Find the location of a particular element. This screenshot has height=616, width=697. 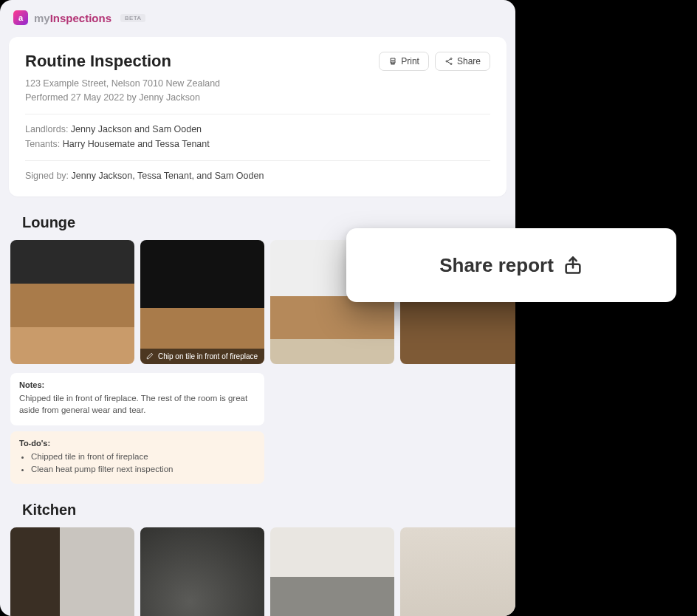

print-label: Print is located at coordinates (411, 61).